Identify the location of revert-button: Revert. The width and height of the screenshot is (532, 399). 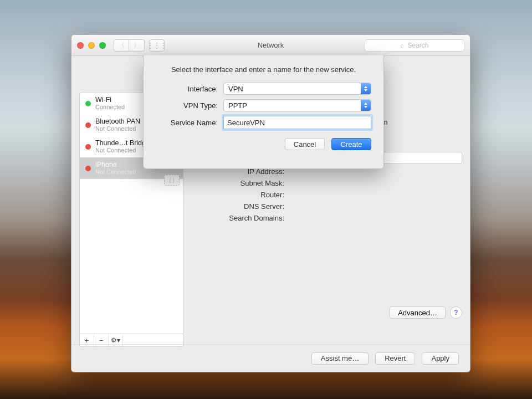
(395, 359).